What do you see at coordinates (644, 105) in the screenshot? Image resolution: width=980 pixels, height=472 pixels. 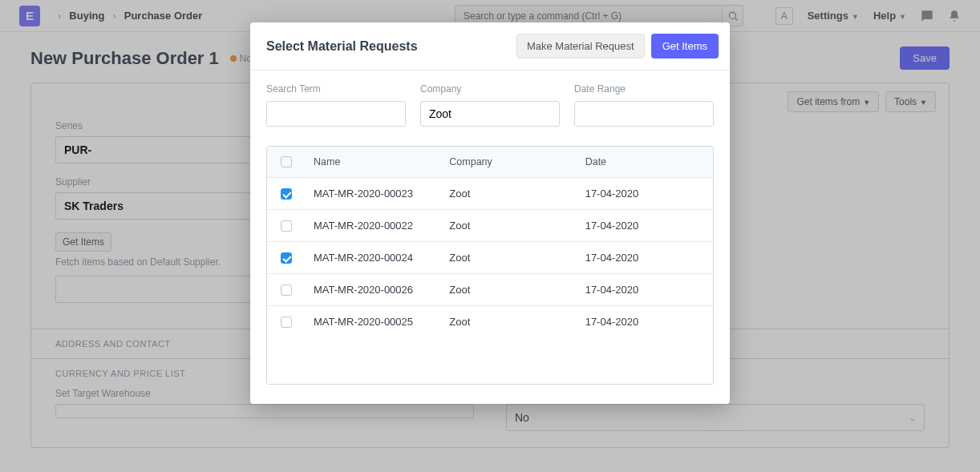 I see `filter-date: Date Range` at bounding box center [644, 105].